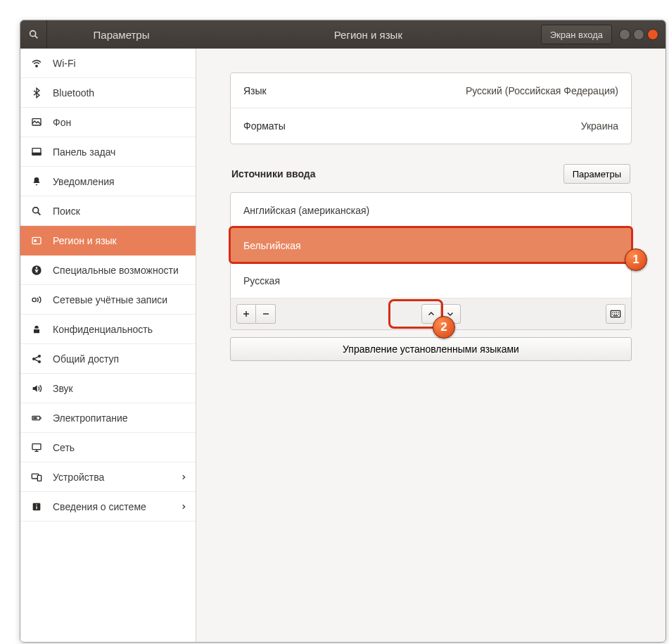  I want to click on region-icon, so click(37, 241).